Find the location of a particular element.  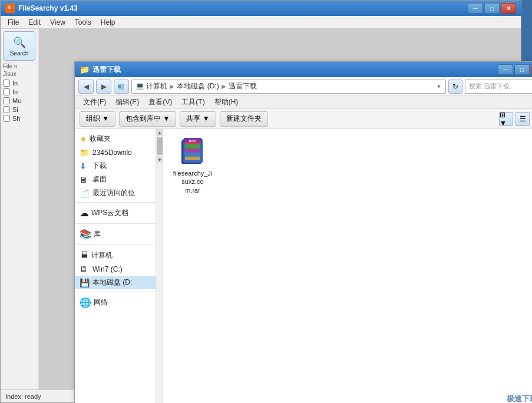

explorer-maximize-button: □ is located at coordinates (522, 70).